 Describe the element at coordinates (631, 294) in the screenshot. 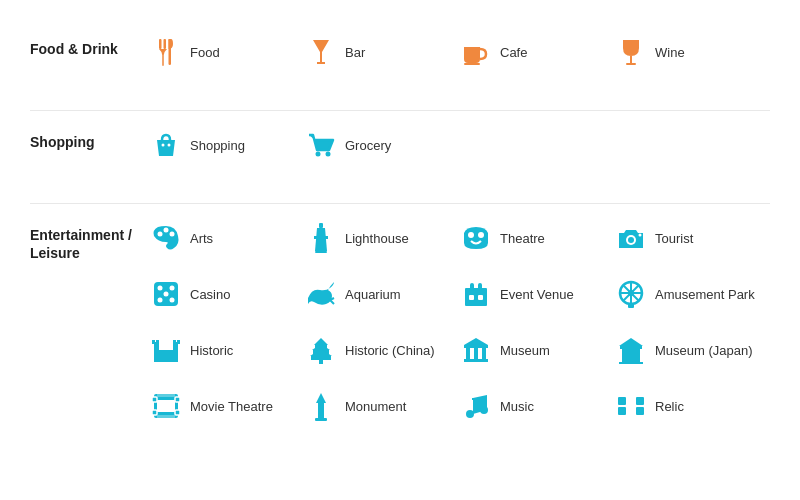

I see `ferris-icon` at that location.